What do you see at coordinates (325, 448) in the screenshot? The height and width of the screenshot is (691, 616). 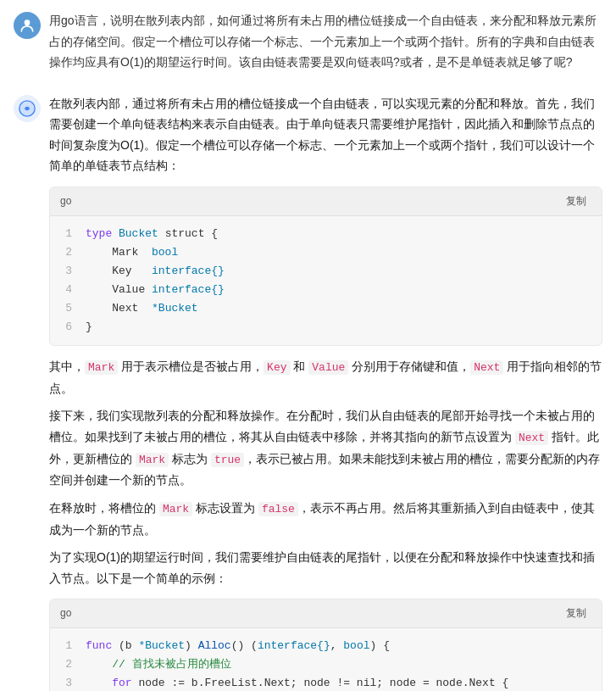 I see `ai-para-3: 接下来，我们实现散列表的分配和释放操作。在分配时，我们从自由链表的尾部开始寻找一…` at bounding box center [325, 448].